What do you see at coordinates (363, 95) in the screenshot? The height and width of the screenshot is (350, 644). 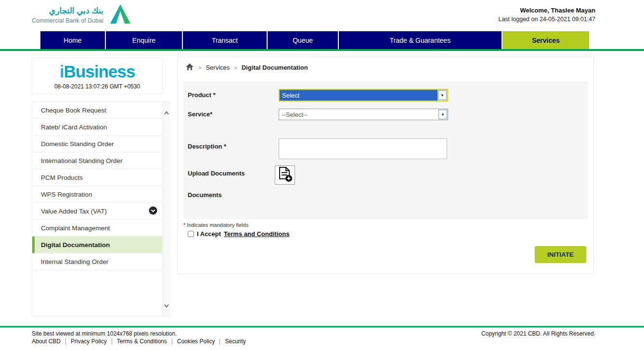 I see `product-select: Select ▼` at bounding box center [363, 95].